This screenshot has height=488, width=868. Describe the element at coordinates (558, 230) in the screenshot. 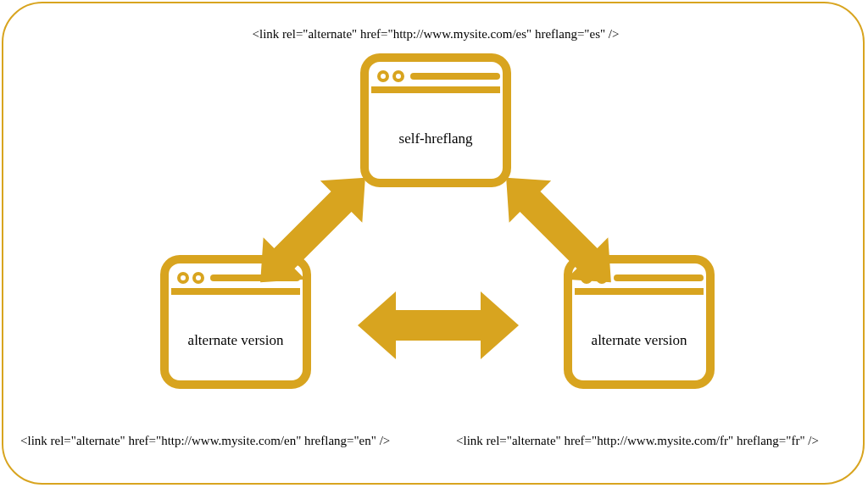

I see `double-arrow-icon-right` at that location.